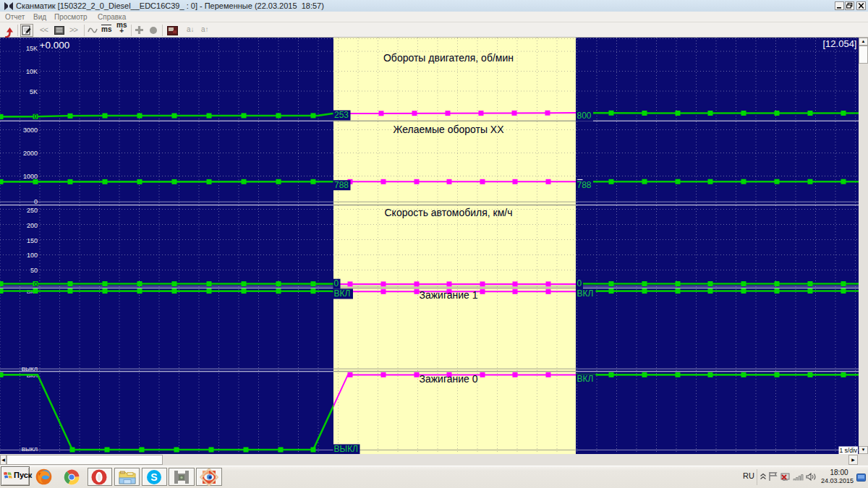  Describe the element at coordinates (34, 270) in the screenshot. I see `svg-text: 50` at that location.